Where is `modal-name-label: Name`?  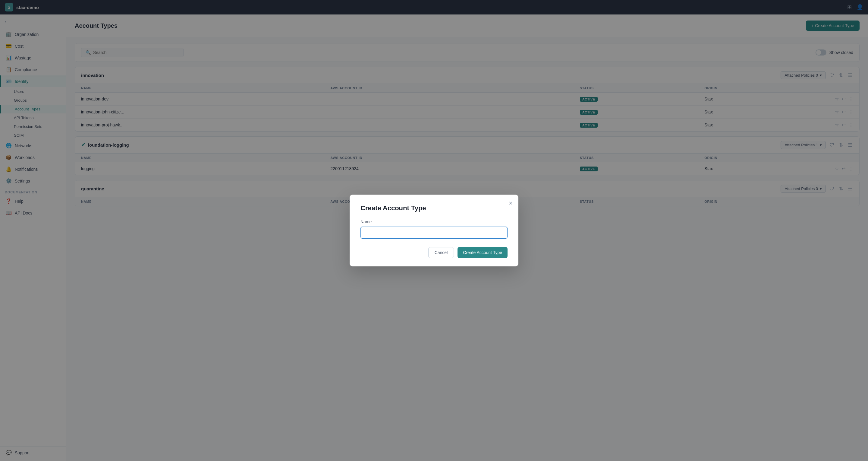 modal-name-label: Name is located at coordinates (434, 222).